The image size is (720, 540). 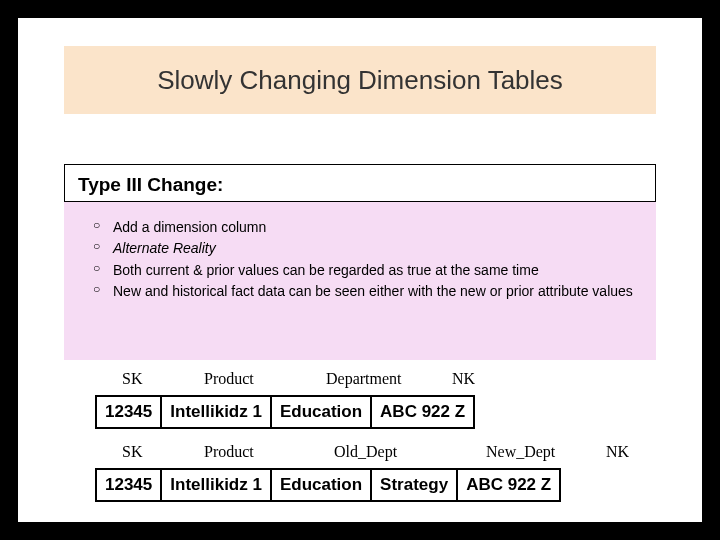 What do you see at coordinates (337, 379) in the screenshot?
I see `table1-headers: SK Product Department NK` at bounding box center [337, 379].